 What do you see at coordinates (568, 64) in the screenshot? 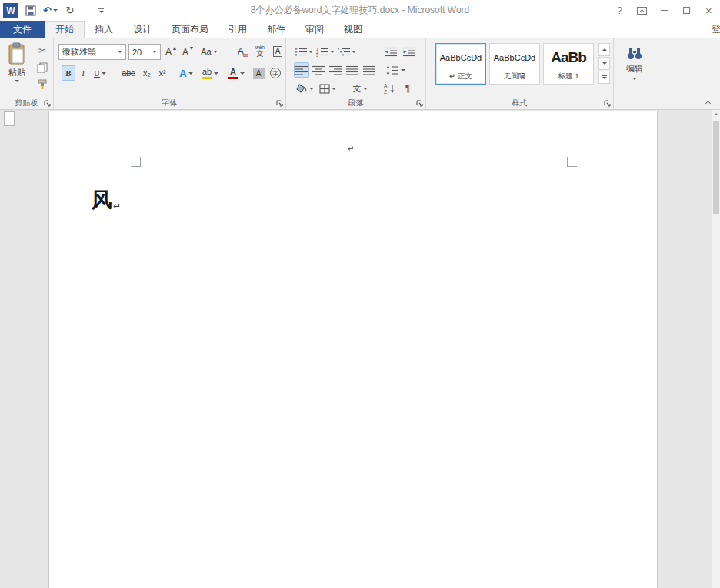
I see `style-heading-1: AaBb 标题 1` at bounding box center [568, 64].